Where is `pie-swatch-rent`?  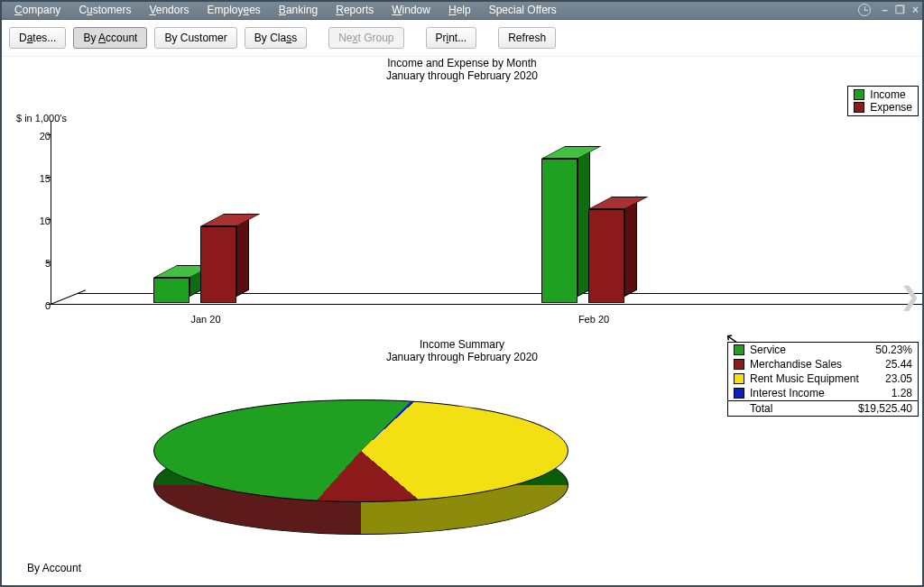 pie-swatch-rent is located at coordinates (739, 379).